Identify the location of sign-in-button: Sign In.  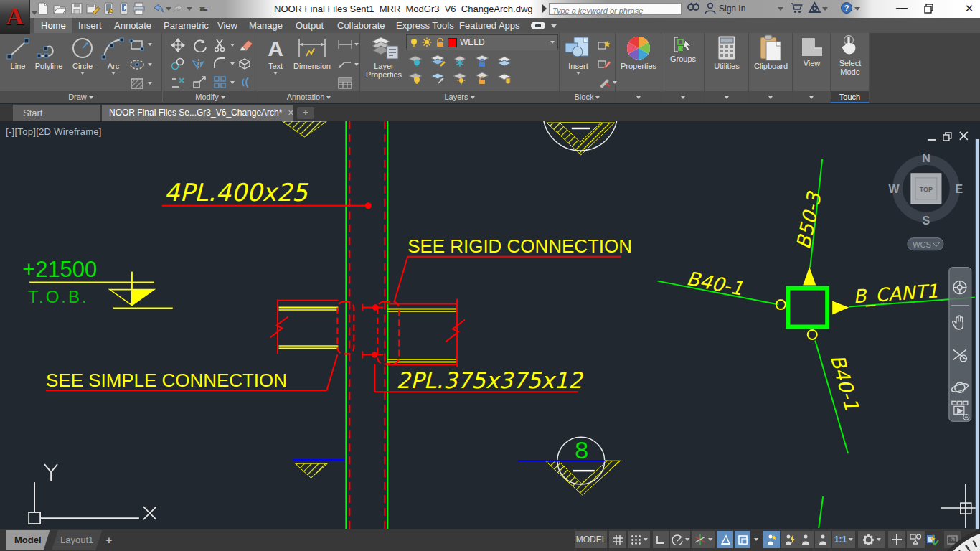
(732, 9).